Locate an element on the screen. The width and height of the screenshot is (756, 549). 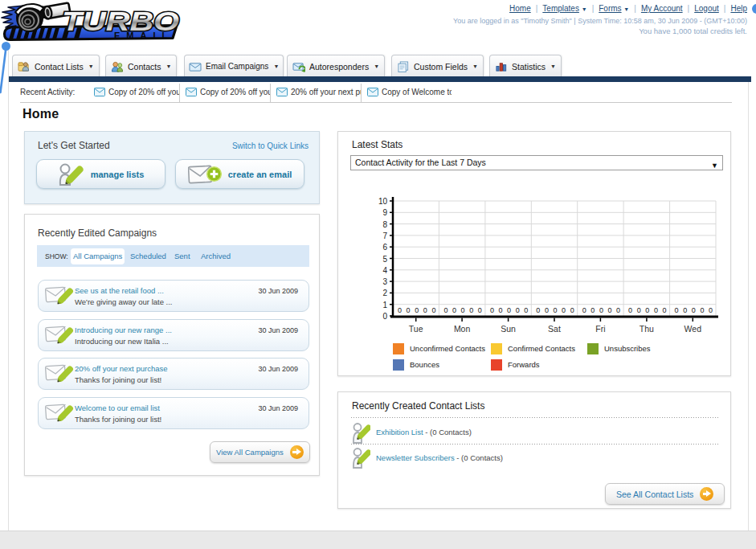
svg-text: 7 is located at coordinates (385, 236).